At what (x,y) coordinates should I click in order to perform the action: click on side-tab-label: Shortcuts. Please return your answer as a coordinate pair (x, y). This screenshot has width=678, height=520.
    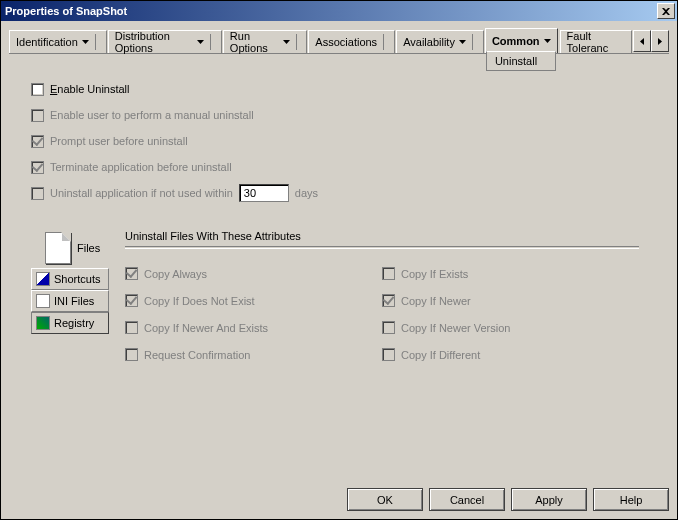
    Looking at the image, I should click on (77, 279).